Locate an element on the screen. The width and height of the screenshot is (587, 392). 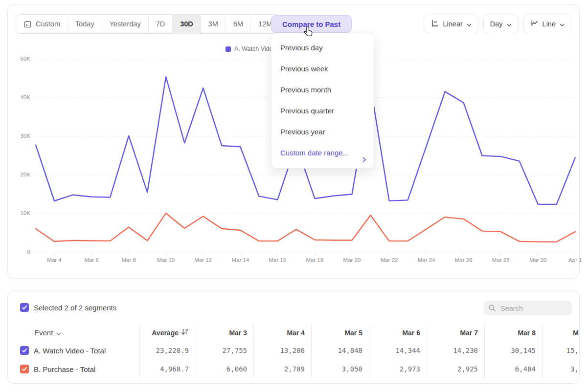
day-header-label: Mar 5 is located at coordinates (353, 333).